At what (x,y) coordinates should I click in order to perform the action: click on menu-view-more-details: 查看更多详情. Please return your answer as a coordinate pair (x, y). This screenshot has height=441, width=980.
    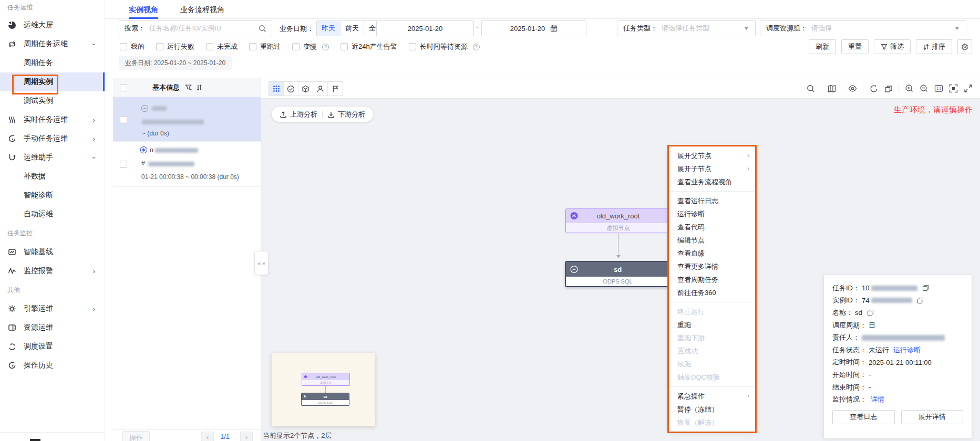
    Looking at the image, I should click on (712, 267).